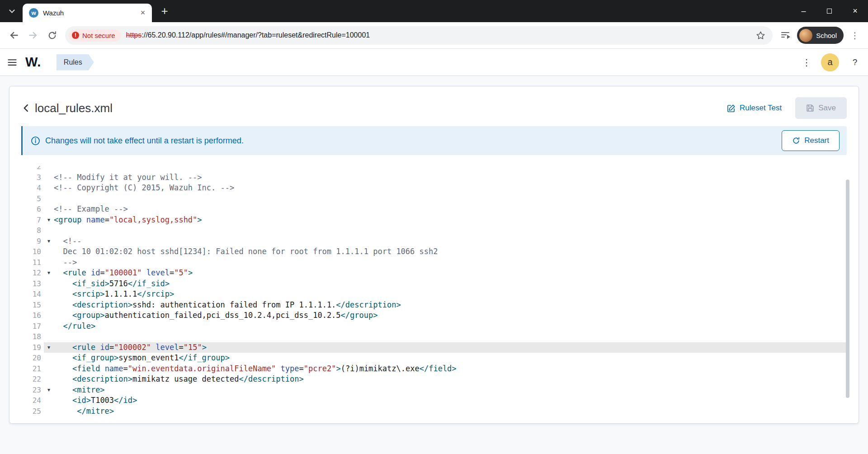  I want to click on security-status-chip: ! Not secure, so click(95, 35).